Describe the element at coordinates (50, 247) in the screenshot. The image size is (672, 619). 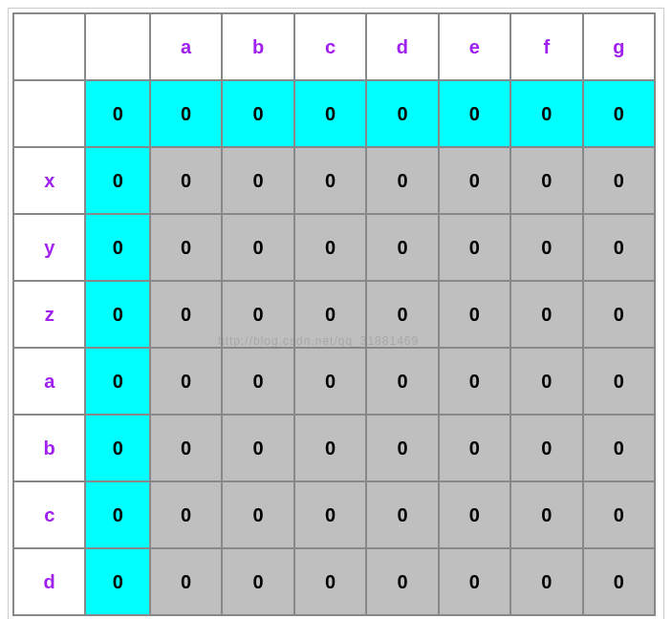
I see `row-header: y` at that location.